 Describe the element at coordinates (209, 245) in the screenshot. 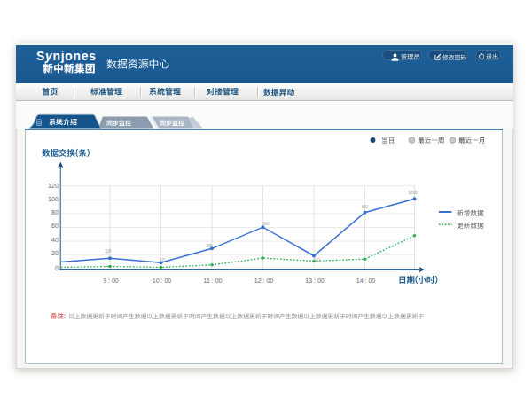

I see `svg-text: 35` at that location.